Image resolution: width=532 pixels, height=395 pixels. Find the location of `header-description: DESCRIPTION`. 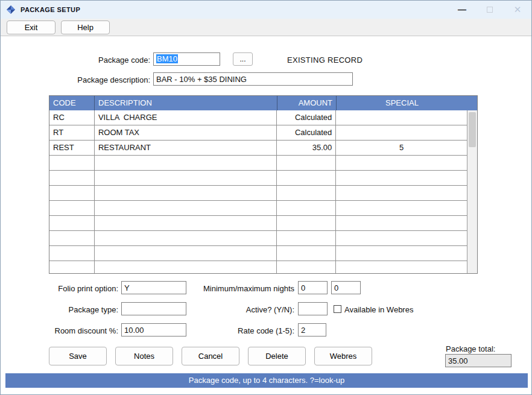

header-description: DESCRIPTION is located at coordinates (186, 103).